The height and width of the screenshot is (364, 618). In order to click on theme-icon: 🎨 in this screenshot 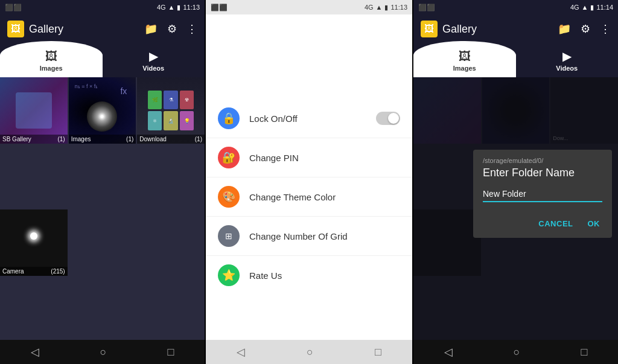, I will do `click(229, 197)`.